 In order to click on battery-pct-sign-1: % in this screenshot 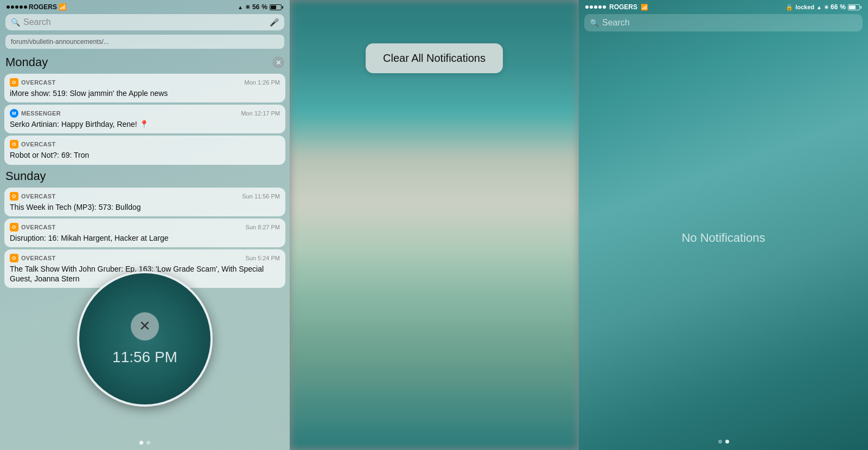, I will do `click(265, 7)`.